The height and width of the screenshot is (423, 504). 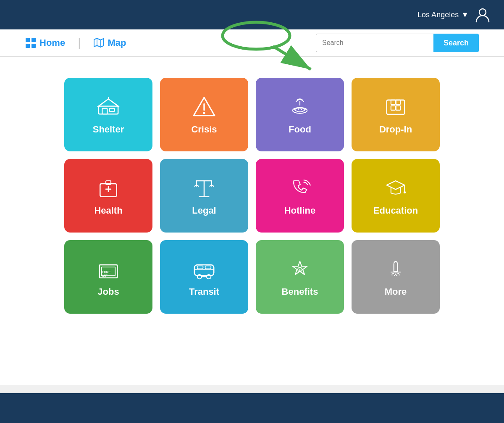 I want to click on hotline-tile: Hotline, so click(x=300, y=196).